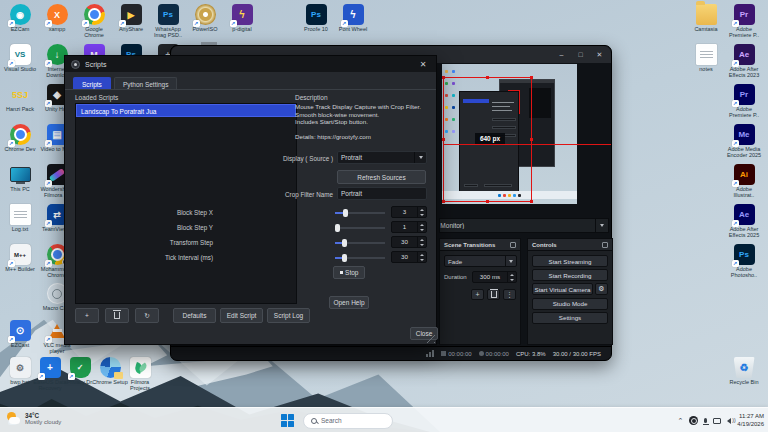  I want to click on open-help-button: Open Help, so click(349, 302).